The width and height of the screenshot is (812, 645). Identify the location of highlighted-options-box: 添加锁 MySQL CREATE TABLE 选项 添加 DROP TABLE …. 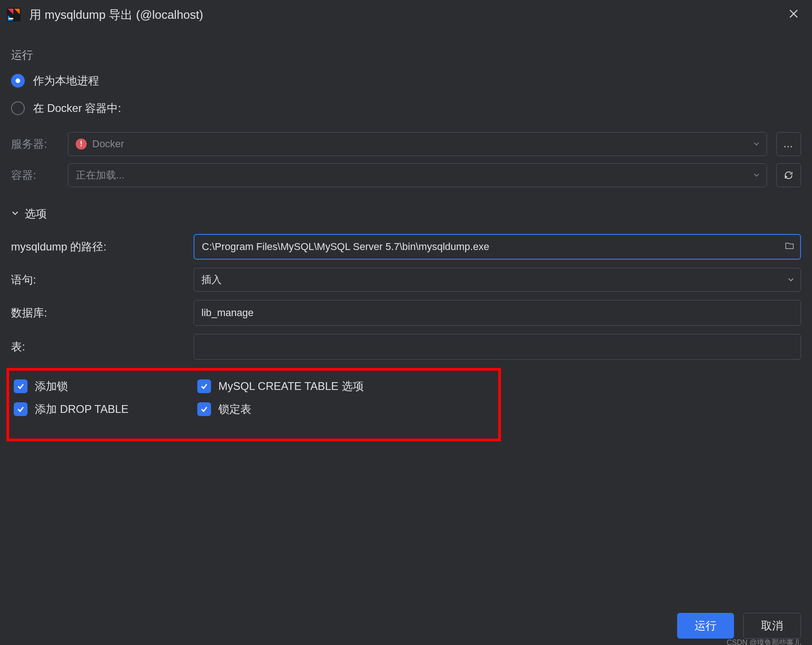
(254, 405).